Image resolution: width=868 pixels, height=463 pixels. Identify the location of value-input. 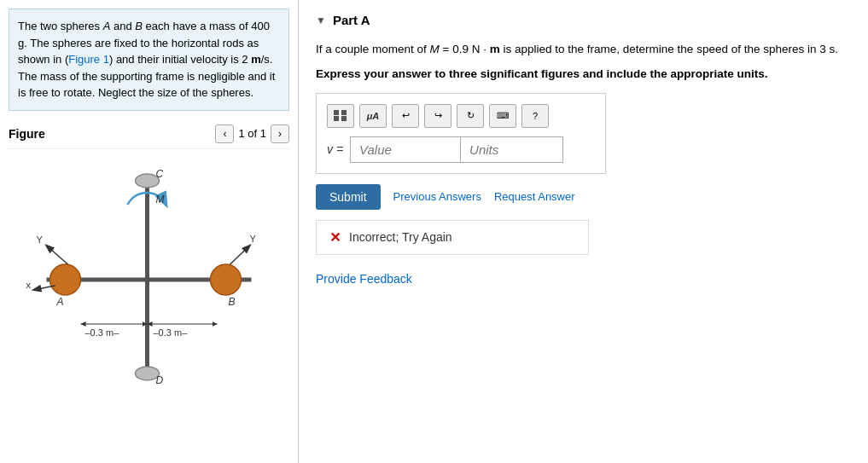
(405, 150).